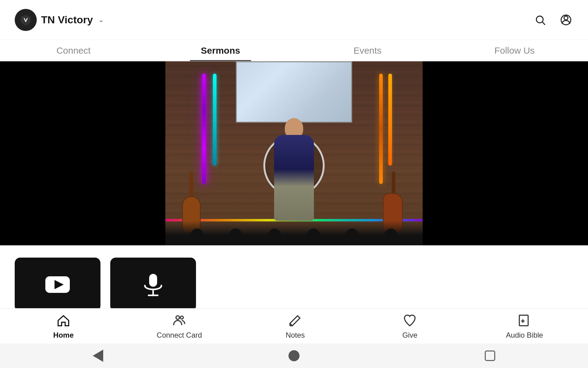 The image size is (588, 368). Describe the element at coordinates (98, 356) in the screenshot. I see `back-icon` at that location.